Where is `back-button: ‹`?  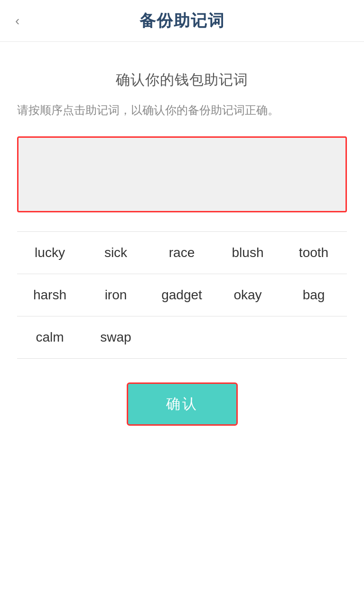 back-button: ‹ is located at coordinates (17, 21).